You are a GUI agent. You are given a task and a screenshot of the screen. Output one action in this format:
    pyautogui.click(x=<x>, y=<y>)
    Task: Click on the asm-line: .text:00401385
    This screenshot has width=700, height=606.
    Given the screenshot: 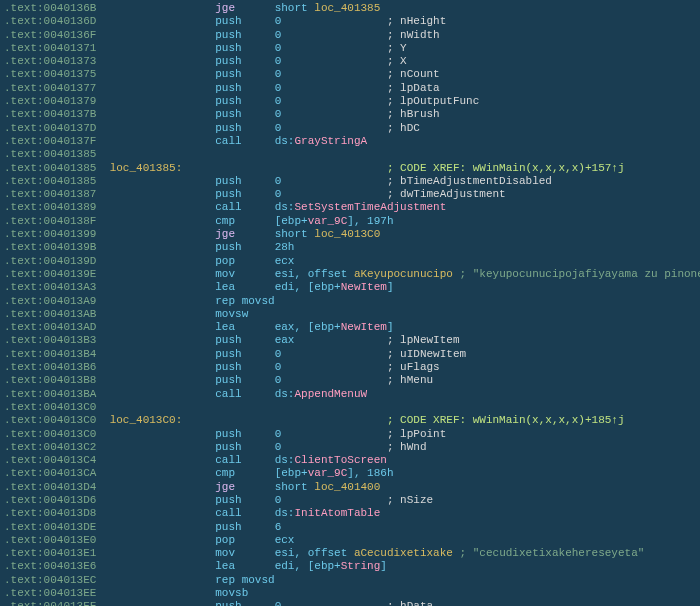 What is the action you would take?
    pyautogui.click(x=350, y=154)
    